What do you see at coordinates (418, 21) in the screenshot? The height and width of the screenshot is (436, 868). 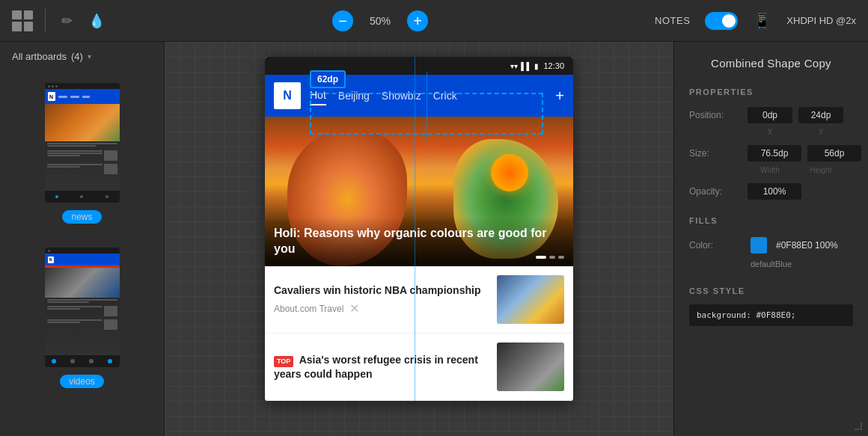 I see `zoom-in-button: +` at bounding box center [418, 21].